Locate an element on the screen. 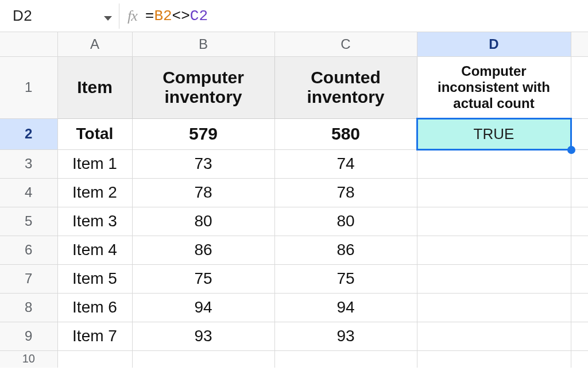 Image resolution: width=588 pixels, height=378 pixels. col-header-A: A is located at coordinates (95, 44).